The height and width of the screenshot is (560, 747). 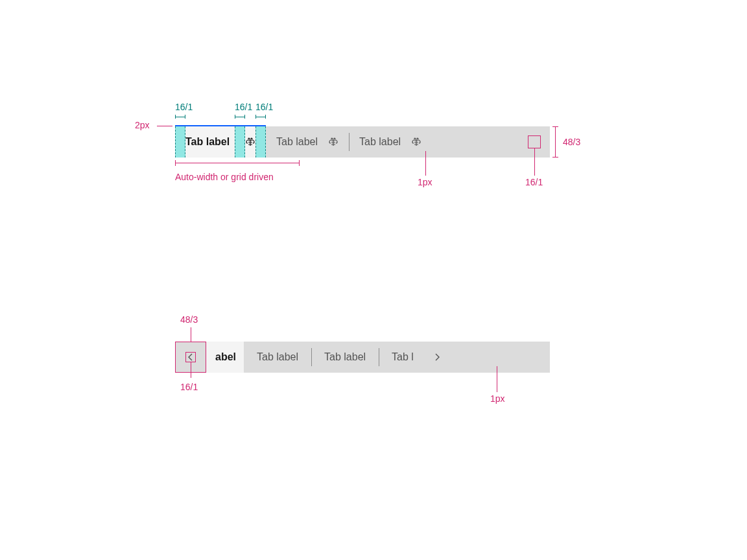 I want to click on tab-label: abel, so click(x=226, y=357).